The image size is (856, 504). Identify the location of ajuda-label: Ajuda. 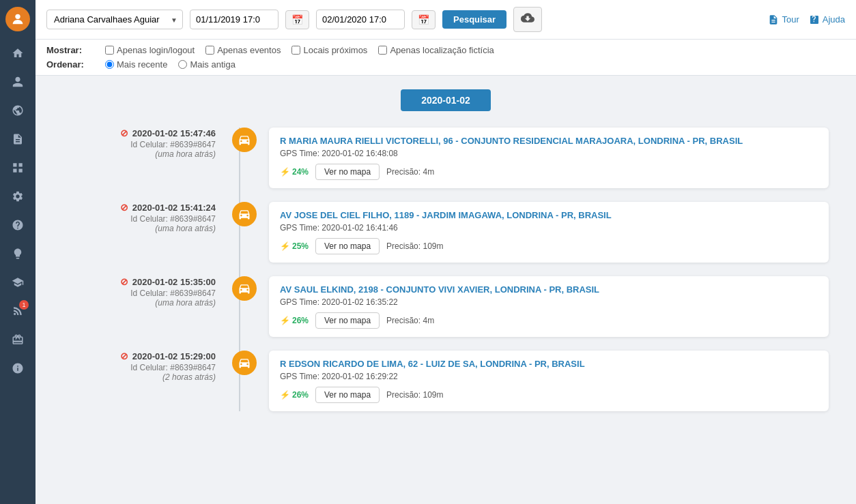
(834, 19).